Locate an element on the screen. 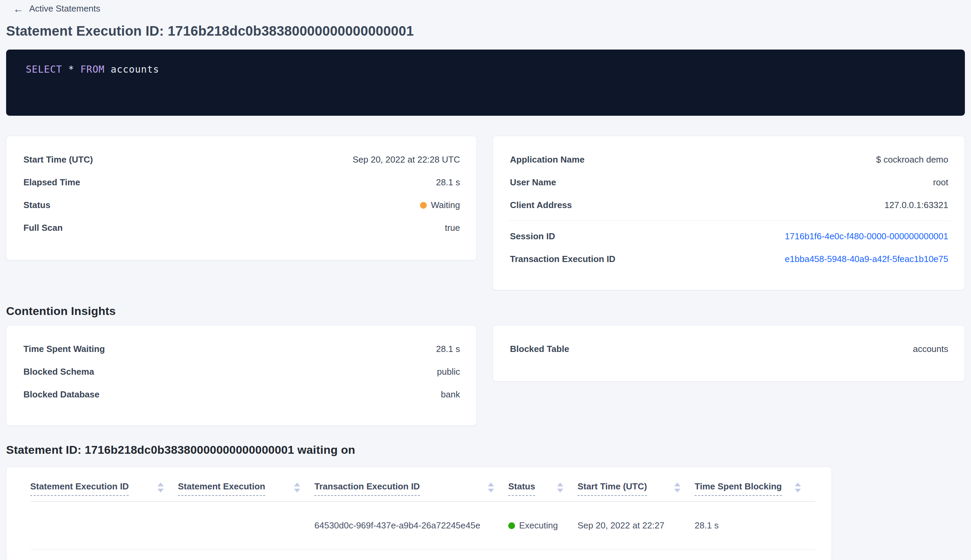  time-spent-waiting-label: Time Spent Waiting is located at coordinates (64, 349).